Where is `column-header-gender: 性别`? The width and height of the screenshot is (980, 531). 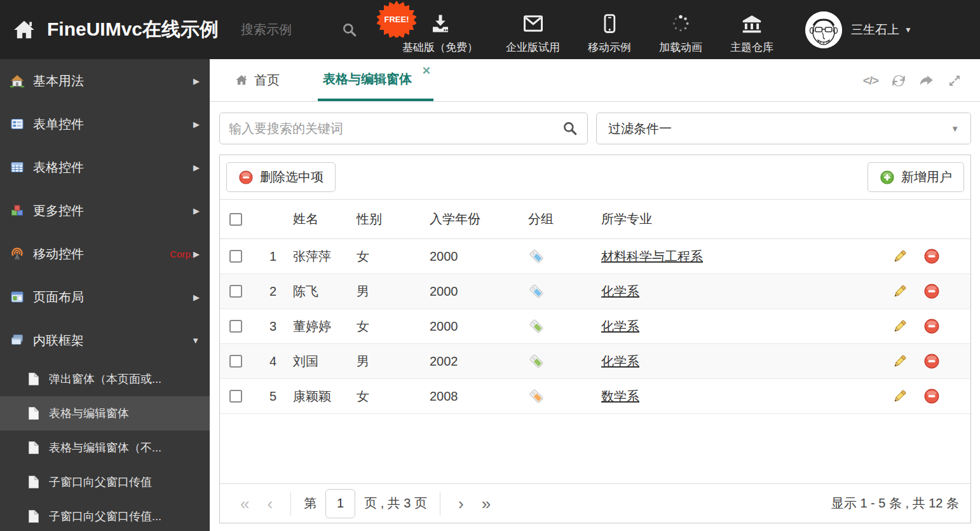 column-header-gender: 性别 is located at coordinates (393, 219).